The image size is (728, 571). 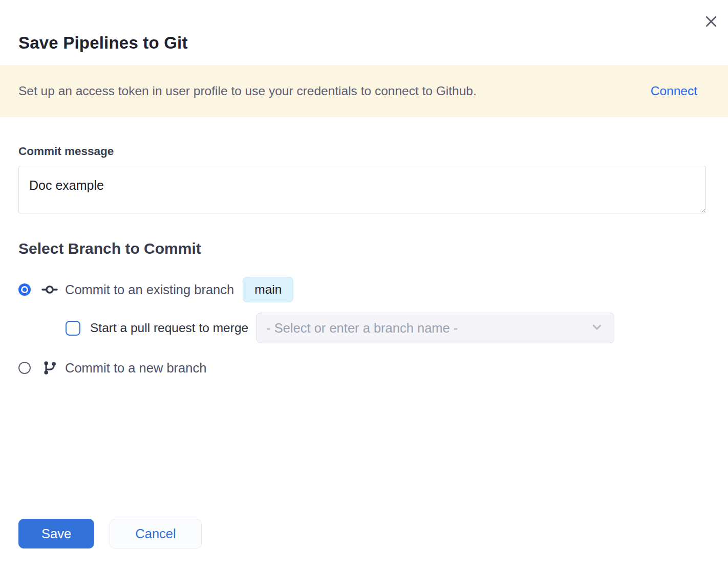 I want to click on access-token-banner: Set up an access token in user profile t…, so click(x=364, y=91).